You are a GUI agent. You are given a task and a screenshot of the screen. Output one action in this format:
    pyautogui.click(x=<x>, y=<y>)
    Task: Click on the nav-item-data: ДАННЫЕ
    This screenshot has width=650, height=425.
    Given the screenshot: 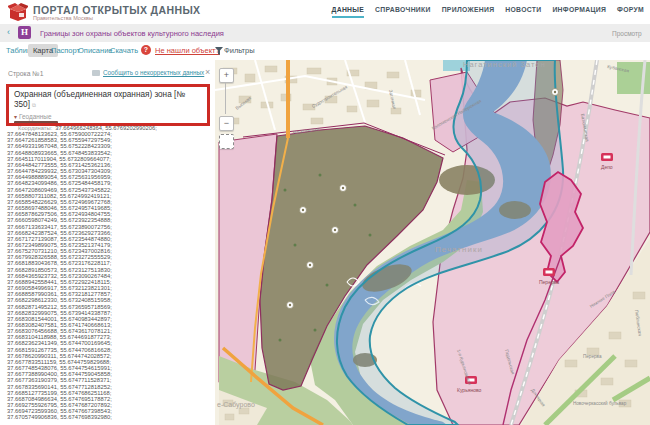 What is the action you would take?
    pyautogui.click(x=348, y=12)
    